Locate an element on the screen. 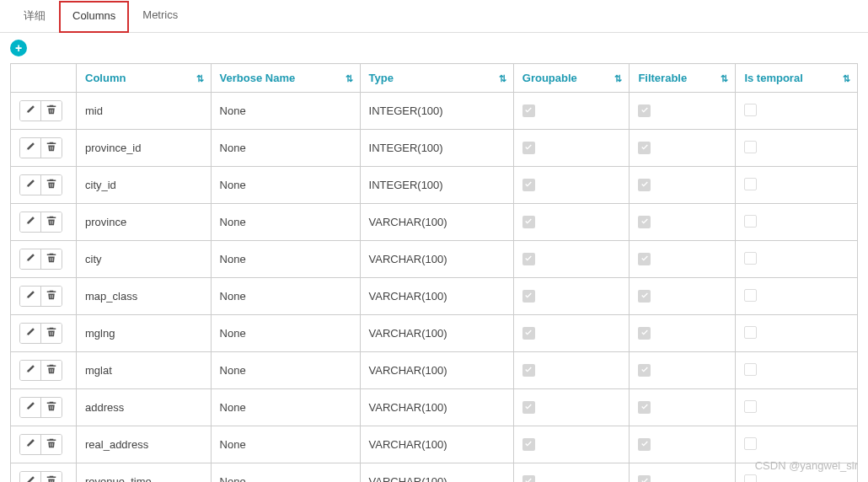  table-row: revenue_timeNoneVARCHAR(100) is located at coordinates (435, 474).